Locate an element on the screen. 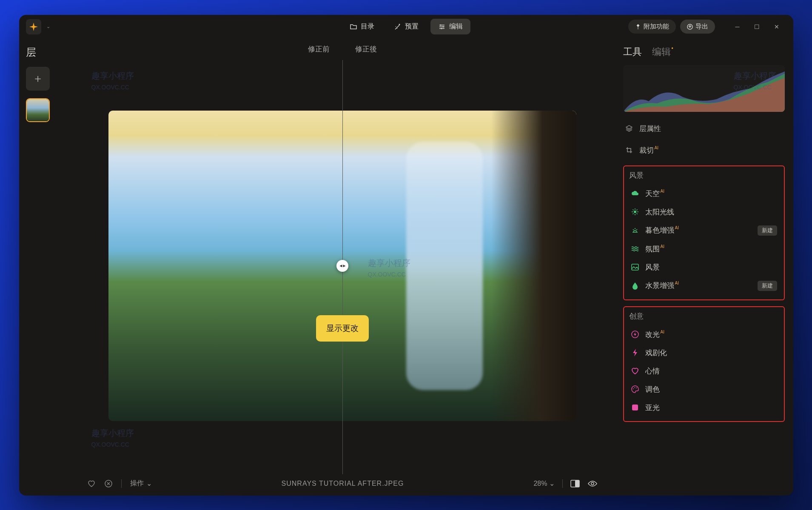 This screenshot has height=510, width=812. presets-button: 预置 is located at coordinates (406, 26).